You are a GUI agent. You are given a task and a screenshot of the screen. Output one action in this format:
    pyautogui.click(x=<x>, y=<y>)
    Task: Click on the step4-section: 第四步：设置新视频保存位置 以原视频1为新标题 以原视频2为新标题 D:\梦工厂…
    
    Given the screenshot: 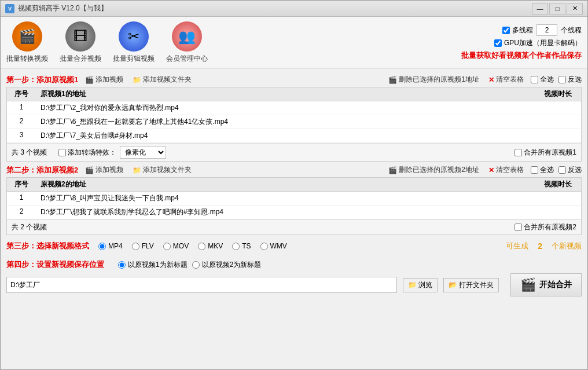 What is the action you would take?
    pyautogui.click(x=294, y=278)
    